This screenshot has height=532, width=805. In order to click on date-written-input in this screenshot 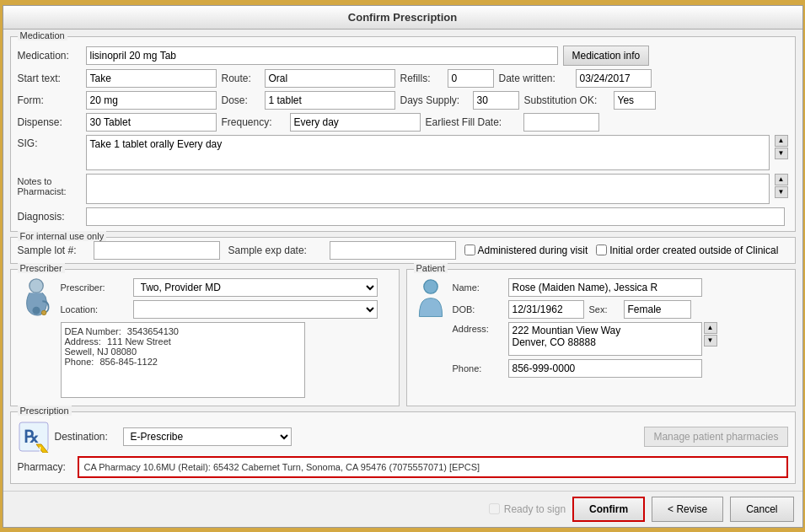, I will do `click(614, 78)`.